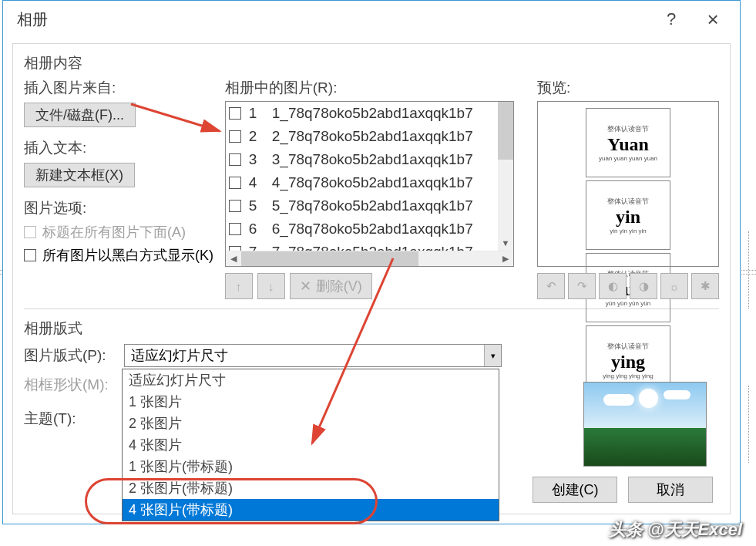  Describe the element at coordinates (311, 510) in the screenshot. I see `dropdown-option-selected: 4 张图片(带标题)` at that location.